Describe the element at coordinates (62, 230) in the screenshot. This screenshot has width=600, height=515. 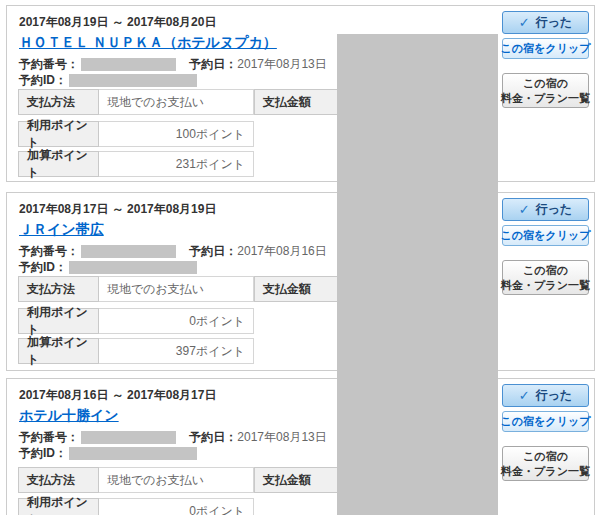
I see `hotel-link: ＪＲイン帯広` at that location.